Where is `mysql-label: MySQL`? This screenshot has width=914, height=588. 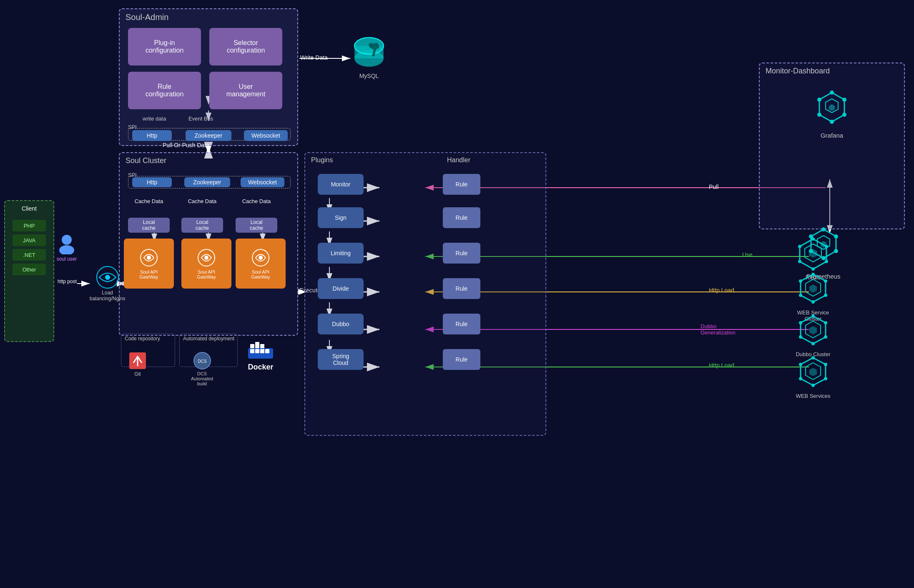
mysql-label: MySQL is located at coordinates (369, 76).